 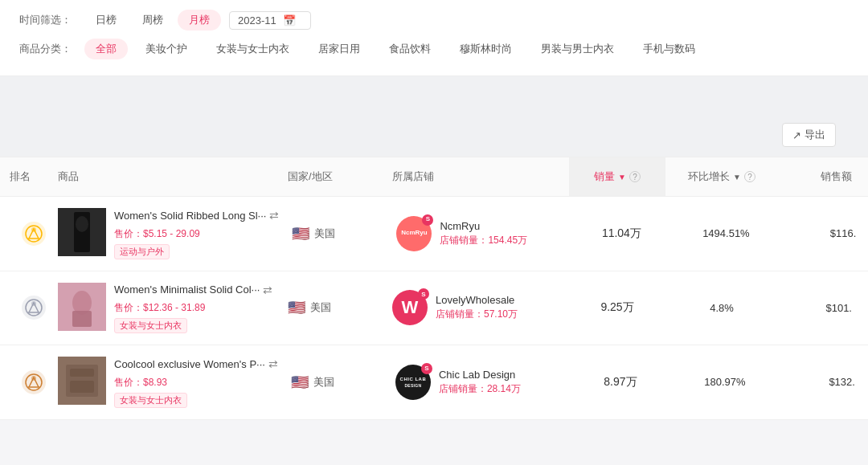 I want to click on translate-icon-1: ⇄, so click(x=274, y=216).